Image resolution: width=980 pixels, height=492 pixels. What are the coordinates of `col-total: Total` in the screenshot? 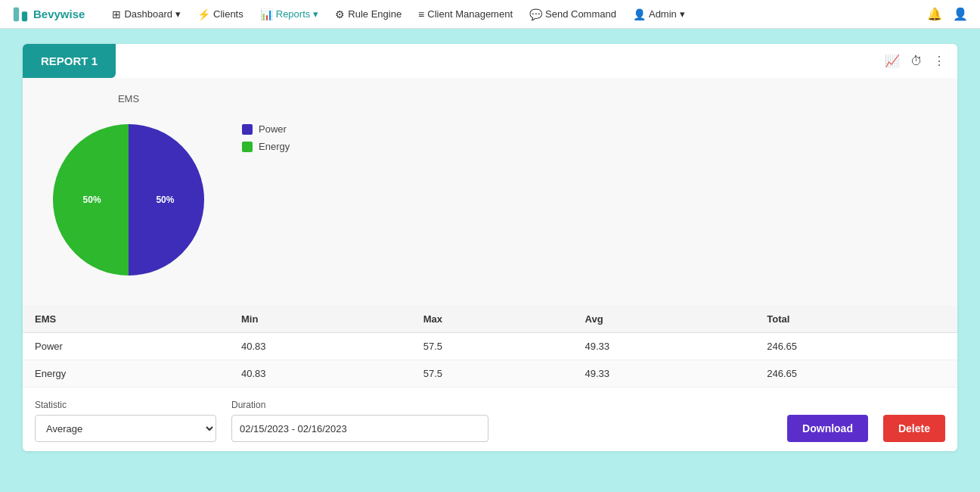 It's located at (856, 319).